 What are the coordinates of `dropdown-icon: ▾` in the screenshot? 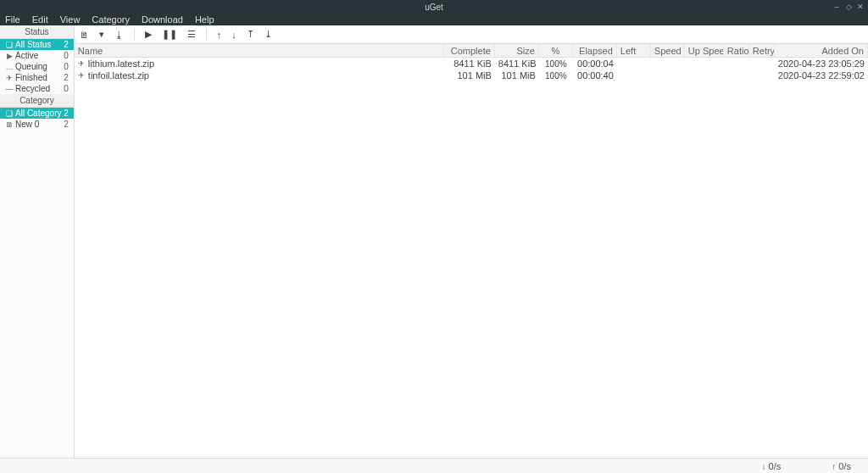 It's located at (102, 34).